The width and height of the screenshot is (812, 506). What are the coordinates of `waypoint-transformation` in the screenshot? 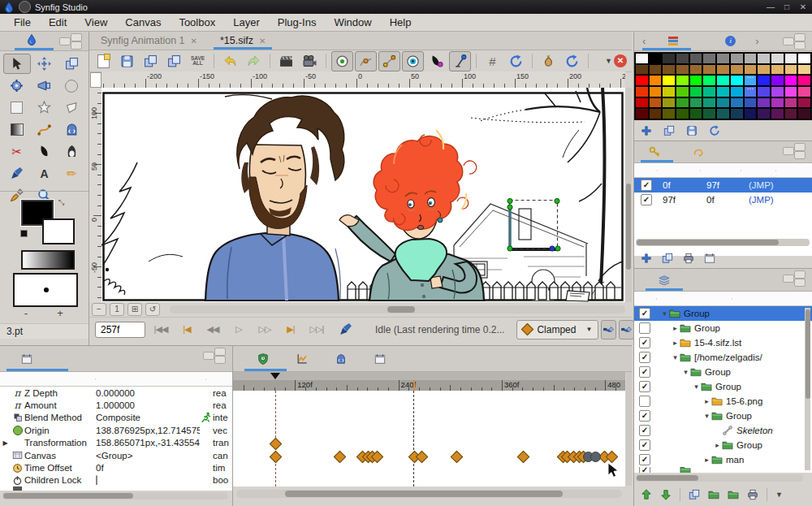 It's located at (276, 443).